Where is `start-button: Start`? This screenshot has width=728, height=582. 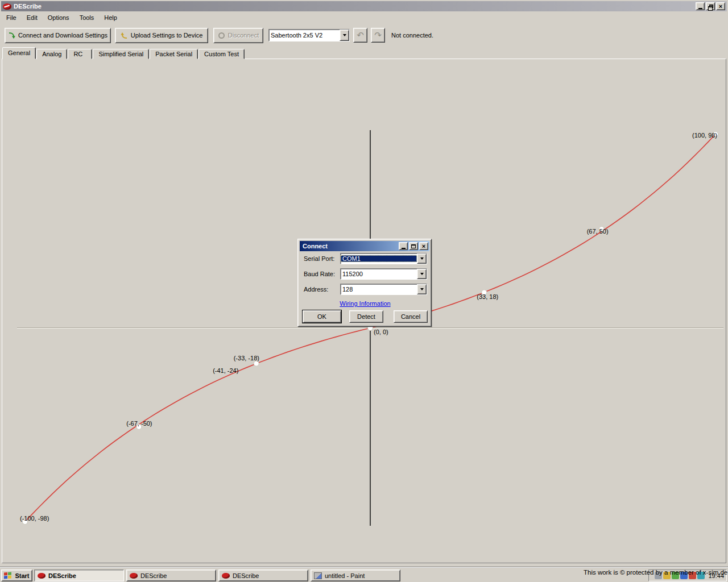 start-button: Start is located at coordinates (17, 575).